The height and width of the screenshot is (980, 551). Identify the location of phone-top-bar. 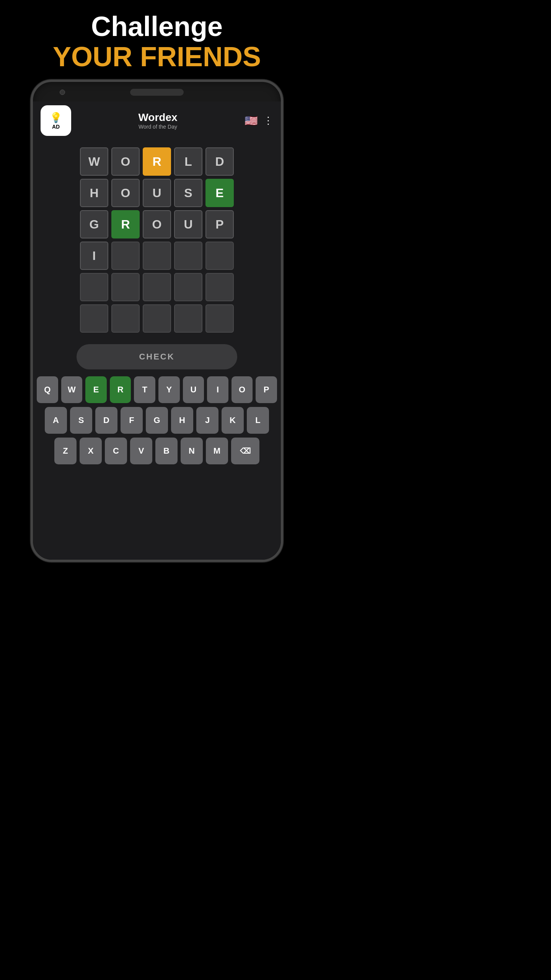
(157, 89).